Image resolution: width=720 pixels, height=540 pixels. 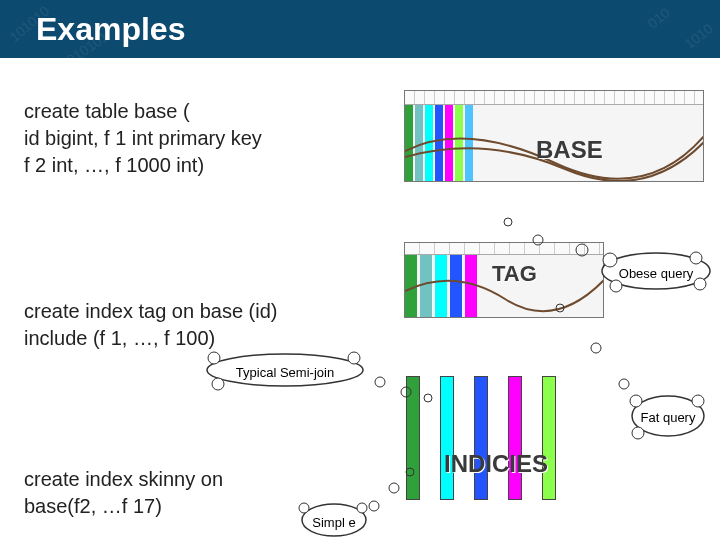 I want to click on callout-obese-query: Obese query, so click(x=656, y=273).